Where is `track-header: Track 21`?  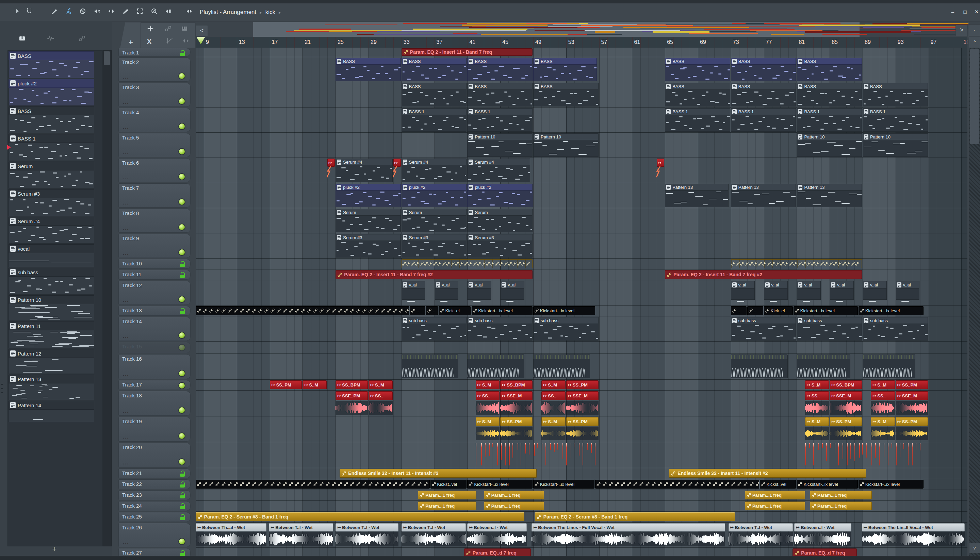 track-header: Track 21 is located at coordinates (155, 473).